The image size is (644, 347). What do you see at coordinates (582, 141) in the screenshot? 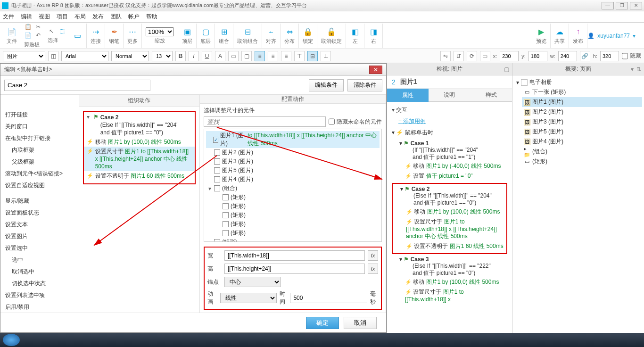
I see `outline-item: 🖼图片4 (图片)` at bounding box center [582, 141].